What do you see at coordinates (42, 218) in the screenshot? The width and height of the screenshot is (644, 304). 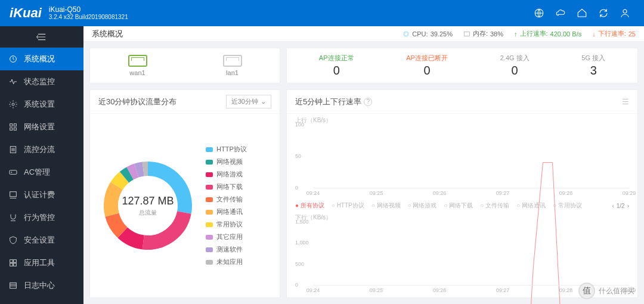 I see `sidebar-item-7: 行为管控` at bounding box center [42, 218].